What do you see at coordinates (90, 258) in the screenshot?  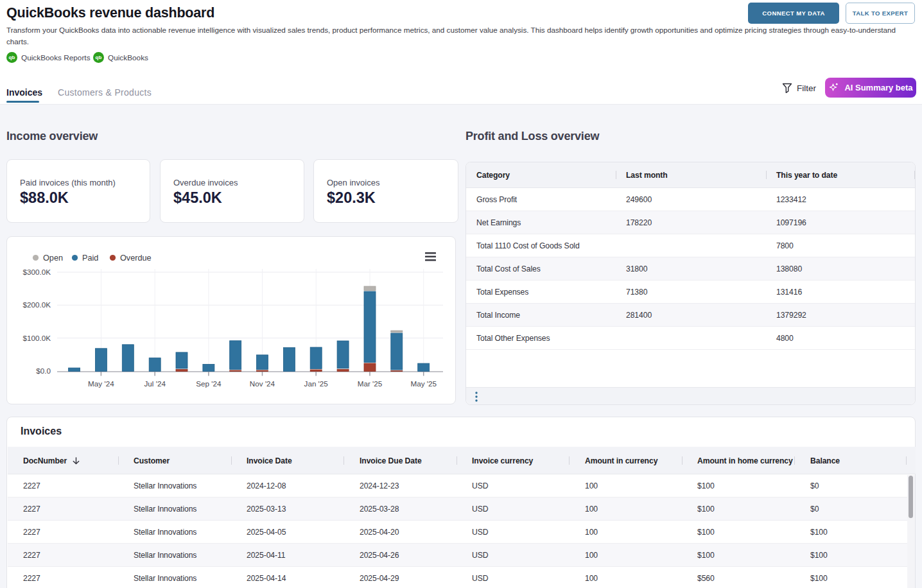 I see `svg-text: Paid` at bounding box center [90, 258].